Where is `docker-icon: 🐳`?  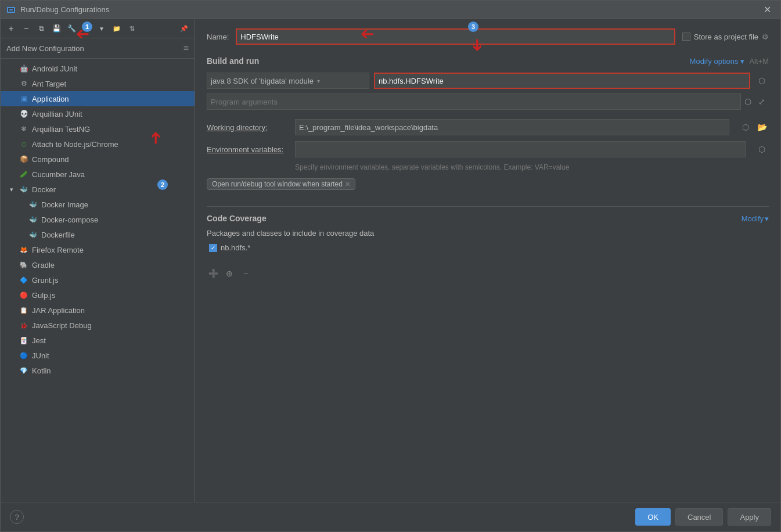 docker-icon: 🐳 is located at coordinates (24, 189).